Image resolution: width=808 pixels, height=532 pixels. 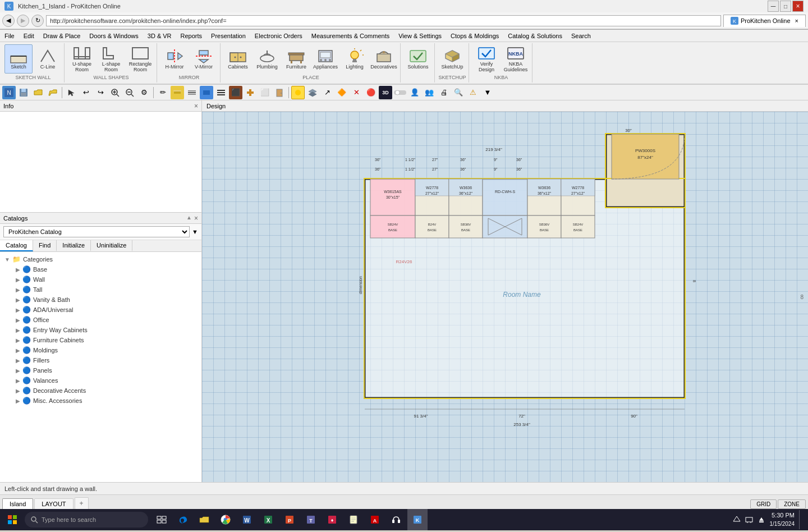 What do you see at coordinates (444, 93) in the screenshot?
I see `tool-print-btn: 🖨` at bounding box center [444, 93].